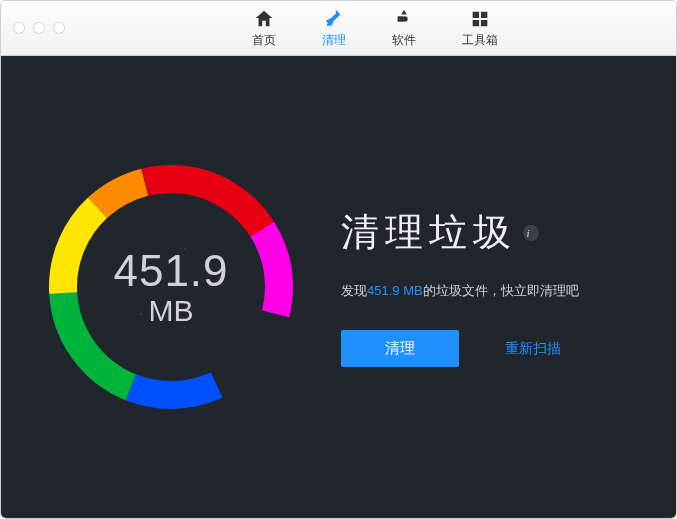 The width and height of the screenshot is (677, 519). I want to click on status-text: 发现451.9 MB的垃圾文件，快立即清理吧, so click(488, 291).